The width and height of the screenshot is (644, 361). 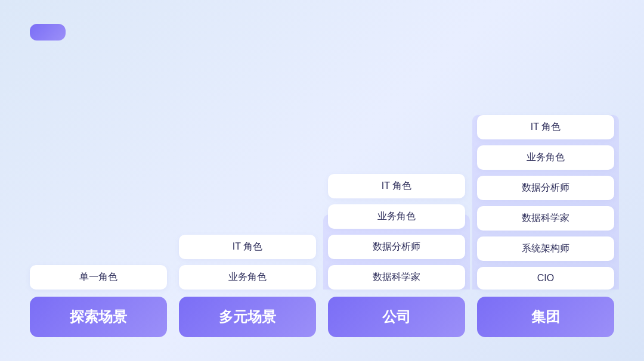 What do you see at coordinates (397, 317) in the screenshot?
I see `category-btn-company: 公司` at bounding box center [397, 317].